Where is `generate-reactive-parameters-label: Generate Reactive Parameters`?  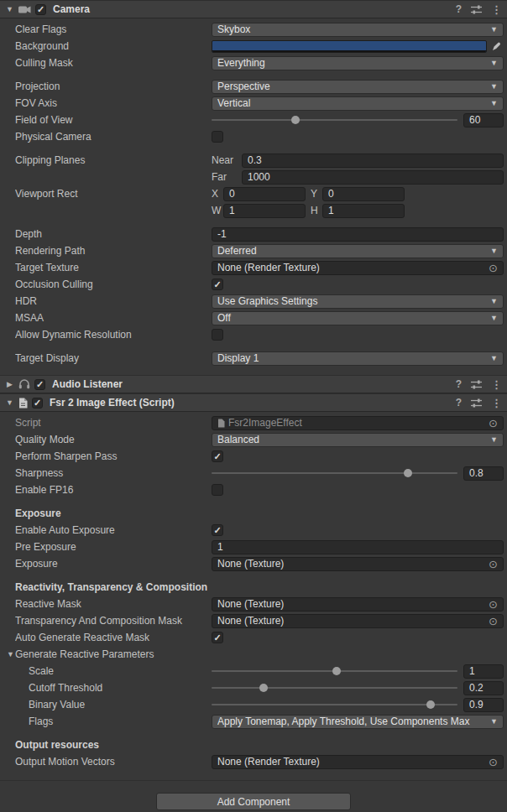
generate-reactive-parameters-label: Generate Reactive Parameters is located at coordinates (113, 654).